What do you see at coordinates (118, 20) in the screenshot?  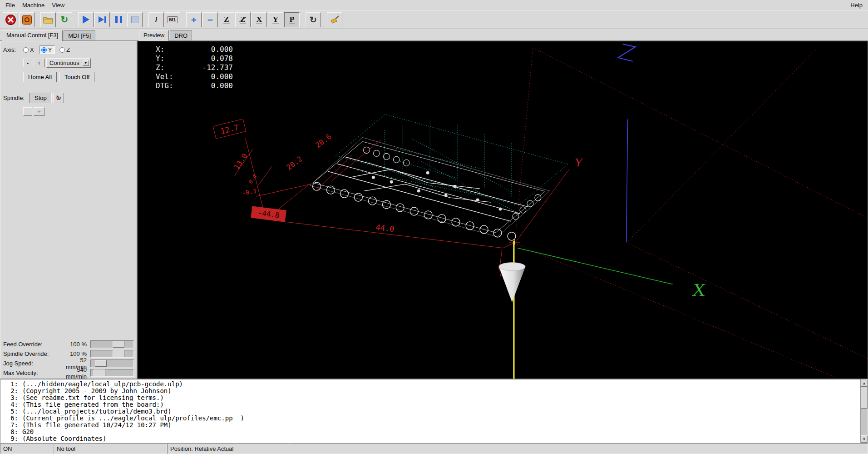 I see `pause-button` at bounding box center [118, 20].